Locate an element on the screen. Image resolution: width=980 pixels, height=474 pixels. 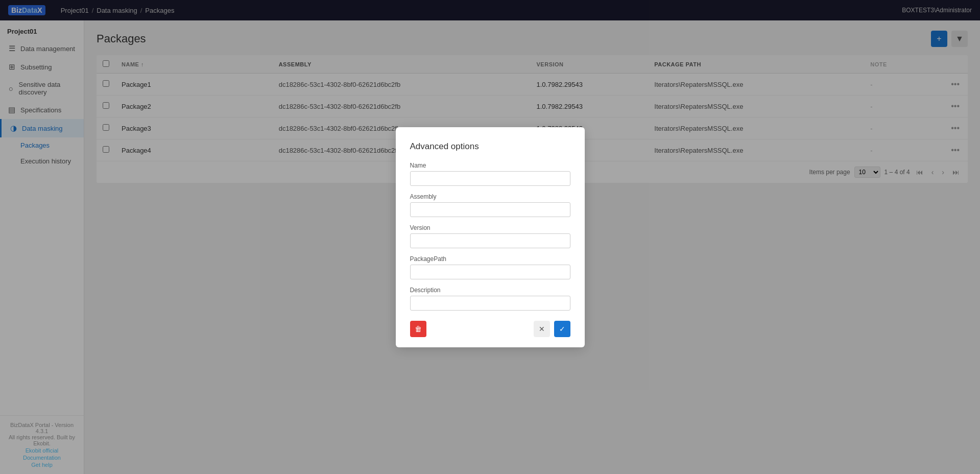
input-version is located at coordinates (490, 241).